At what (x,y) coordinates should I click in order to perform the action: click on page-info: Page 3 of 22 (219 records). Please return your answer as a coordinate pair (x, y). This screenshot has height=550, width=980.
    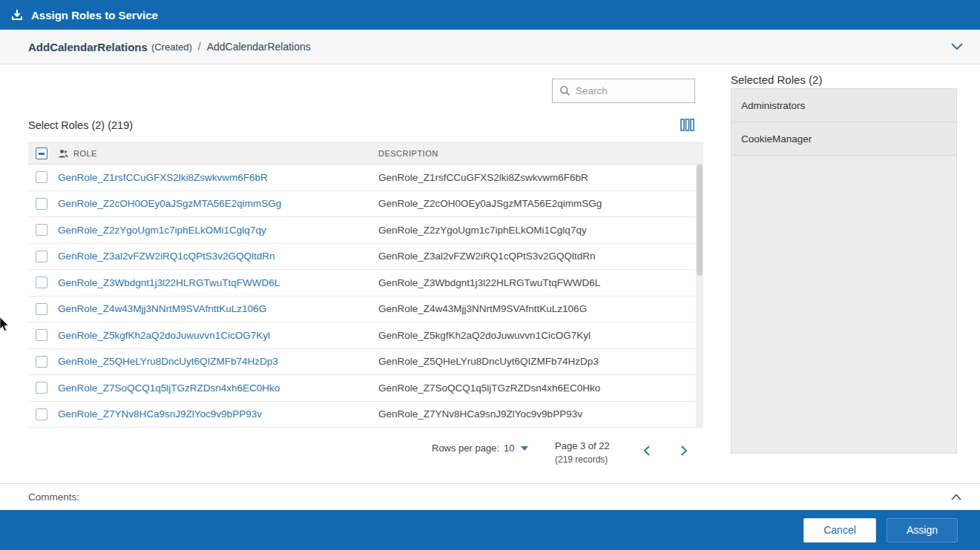
    Looking at the image, I should click on (582, 452).